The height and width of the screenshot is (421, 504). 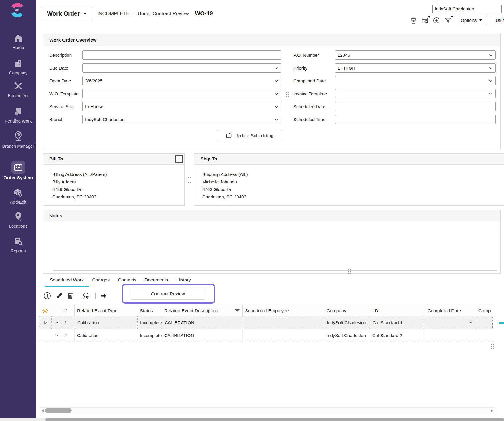 What do you see at coordinates (492, 411) in the screenshot?
I see `scroll-right-arrow` at bounding box center [492, 411].